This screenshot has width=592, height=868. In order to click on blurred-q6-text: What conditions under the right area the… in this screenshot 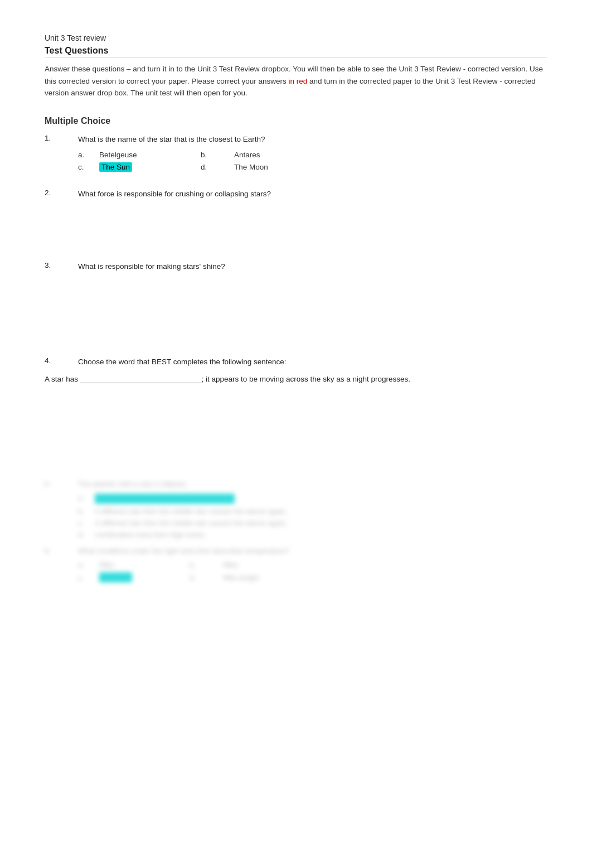, I will do `click(313, 551)`.